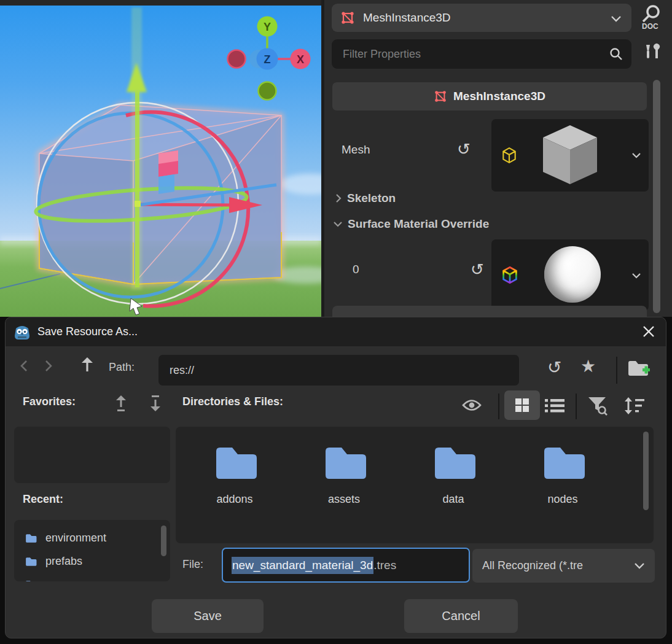  Describe the element at coordinates (570, 275) in the screenshot. I see `material-value-box` at that location.